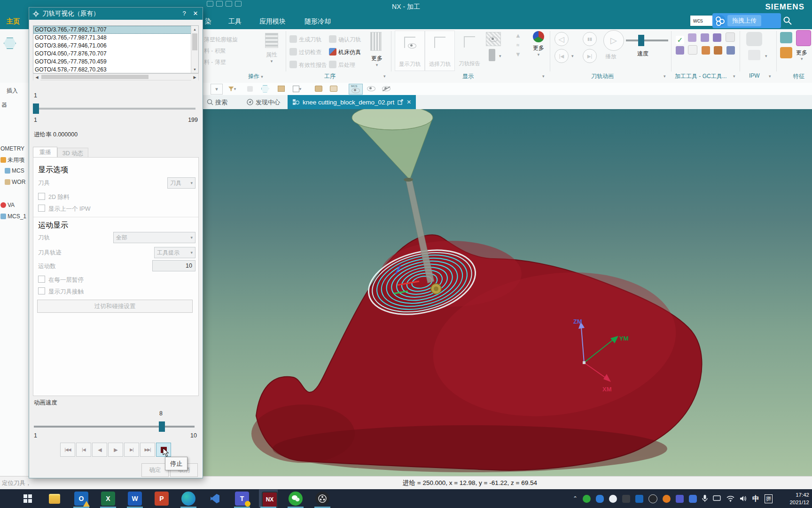  Describe the element at coordinates (10, 43) in the screenshot. I see `create-geometry-hex-icon` at that location.